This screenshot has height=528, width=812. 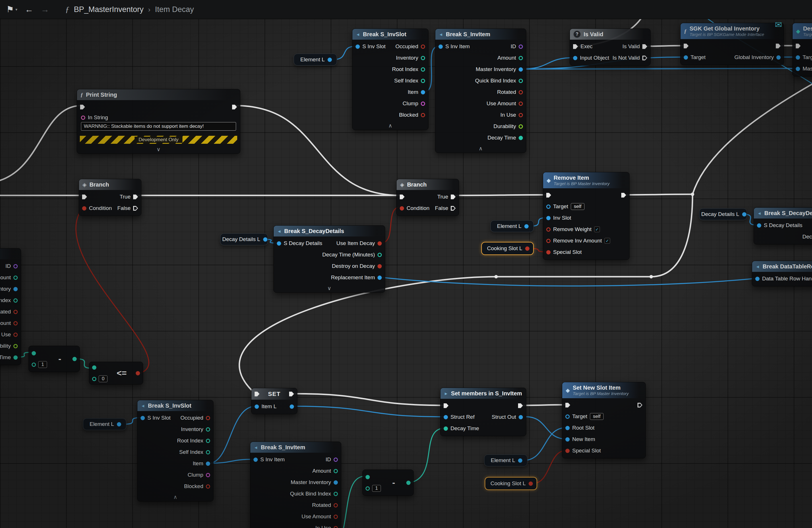 What do you see at coordinates (103, 379) in the screenshot?
I see `value-box: 0` at bounding box center [103, 379].